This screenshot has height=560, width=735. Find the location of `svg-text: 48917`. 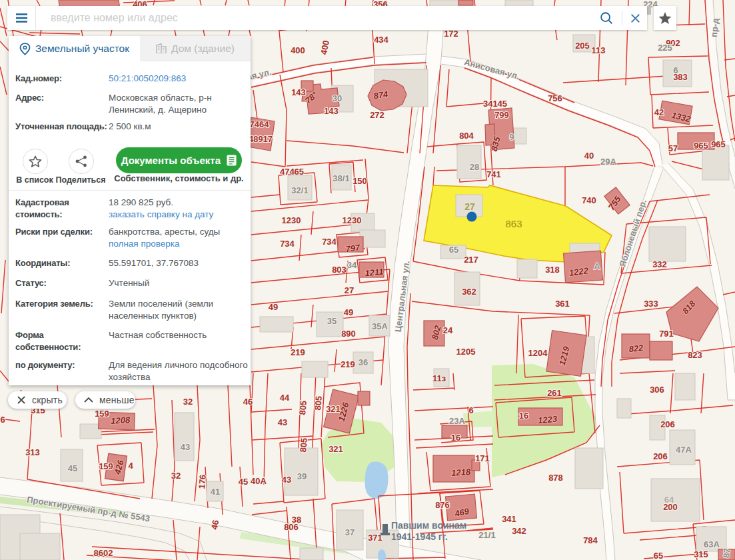

svg-text: 48917 is located at coordinates (261, 139).